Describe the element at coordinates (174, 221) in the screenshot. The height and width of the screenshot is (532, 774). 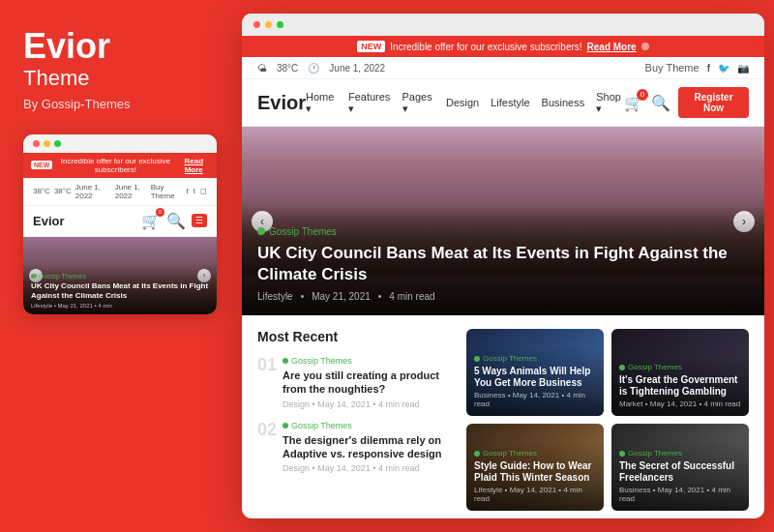
I see `mini-header-icons: 🛒 0 🔍 ☰` at that location.